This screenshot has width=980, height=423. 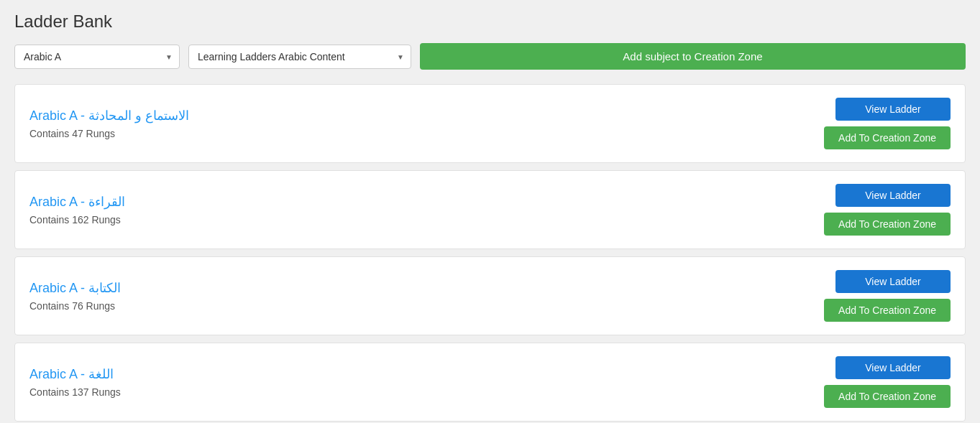 What do you see at coordinates (97, 57) in the screenshot?
I see `subject-select-wrapper: Arabic A Arabic B Arabic C` at bounding box center [97, 57].